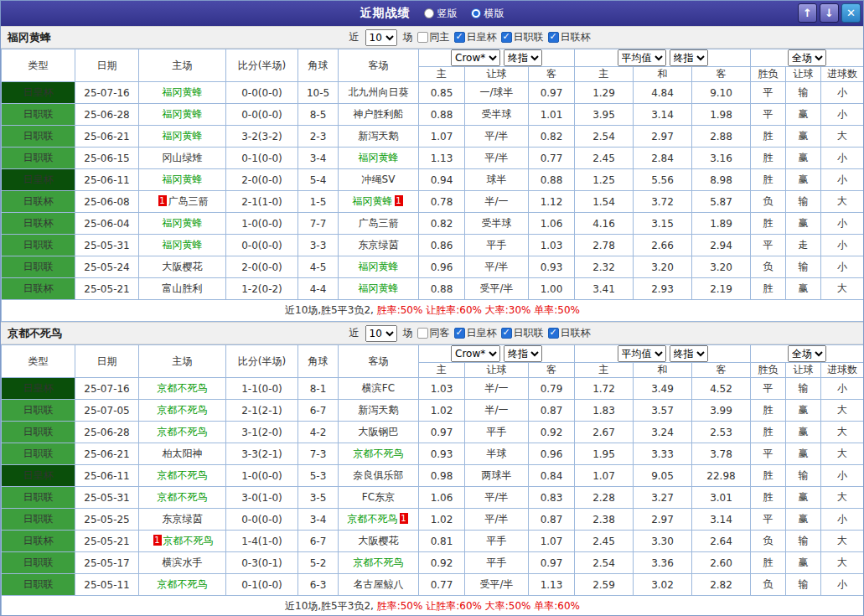  I want to click on home-team-cell: 东京绿茵, so click(183, 520).